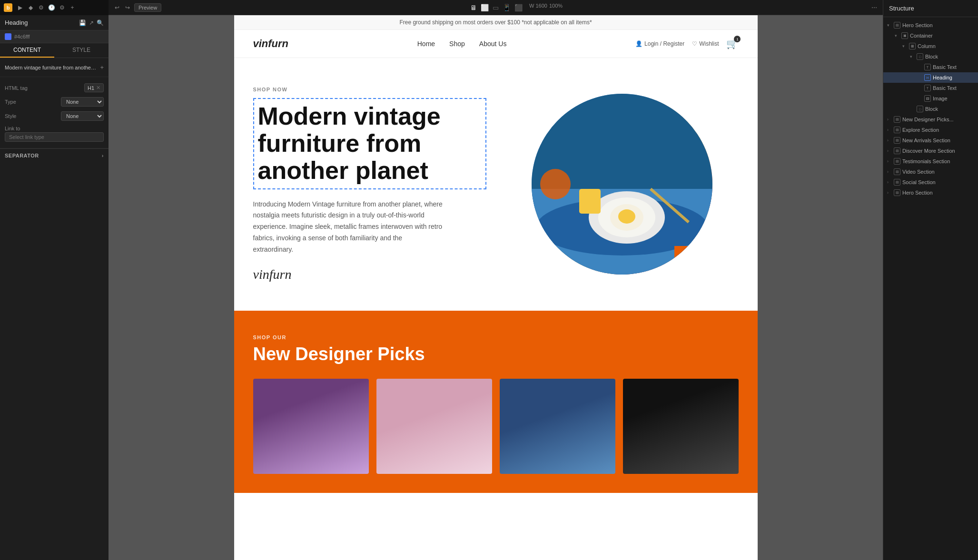 The height and width of the screenshot is (560, 978). Describe the element at coordinates (22, 156) in the screenshot. I see `separator-label: SEPARATOR` at that location.